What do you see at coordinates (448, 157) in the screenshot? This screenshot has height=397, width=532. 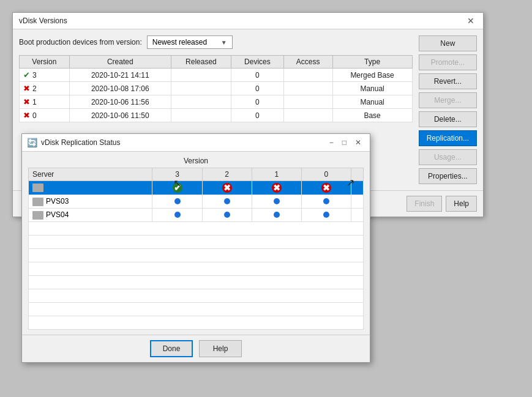 I see `usage-button: Usage...` at bounding box center [448, 157].